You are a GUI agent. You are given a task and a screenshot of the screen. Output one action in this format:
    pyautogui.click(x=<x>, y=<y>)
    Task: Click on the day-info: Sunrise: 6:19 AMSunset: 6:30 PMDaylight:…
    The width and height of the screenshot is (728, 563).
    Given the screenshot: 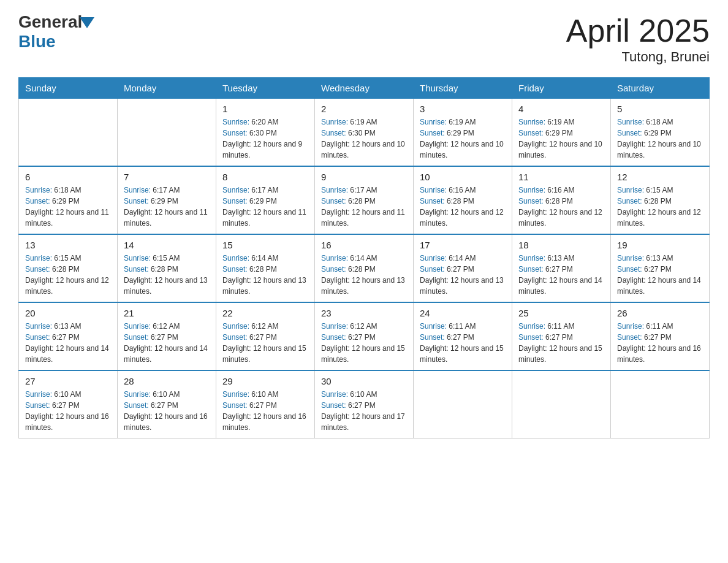 What is the action you would take?
    pyautogui.click(x=364, y=139)
    